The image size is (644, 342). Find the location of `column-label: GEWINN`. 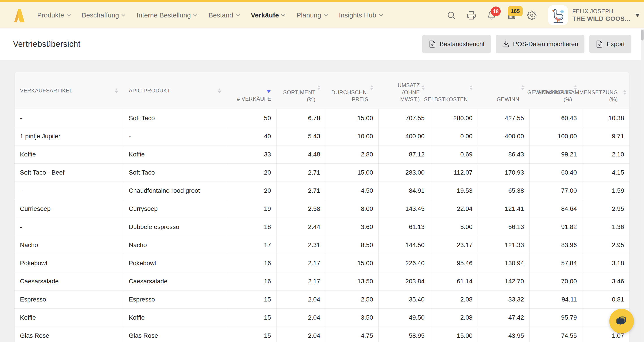

column-label: GEWINN is located at coordinates (508, 99).